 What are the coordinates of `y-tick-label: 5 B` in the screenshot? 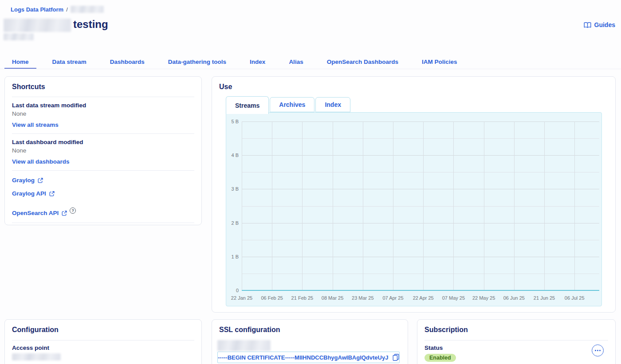 It's located at (235, 121).